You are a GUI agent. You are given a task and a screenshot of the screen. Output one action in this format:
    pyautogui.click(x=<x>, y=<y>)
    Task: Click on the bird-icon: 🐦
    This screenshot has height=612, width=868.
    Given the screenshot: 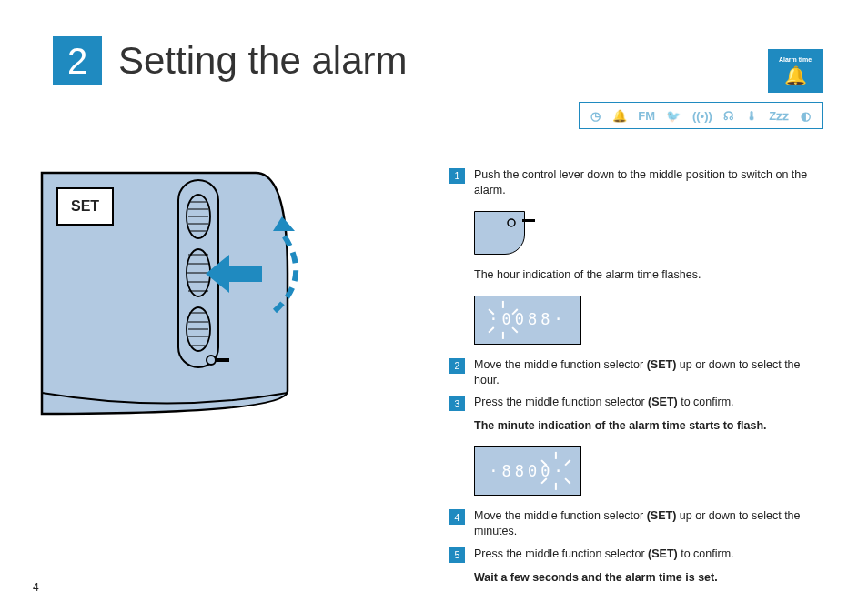 What is the action you would take?
    pyautogui.click(x=673, y=116)
    